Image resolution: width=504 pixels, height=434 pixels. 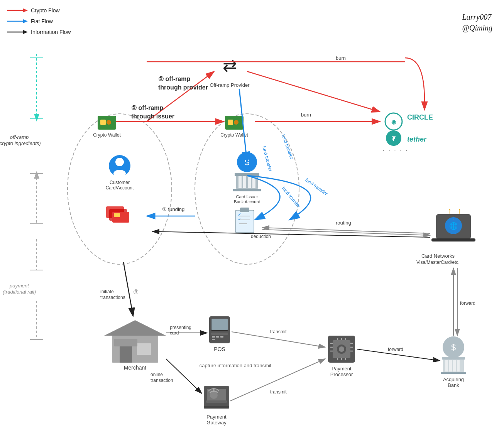 I want to click on svg-text: Gateway, so click(x=216, y=423).